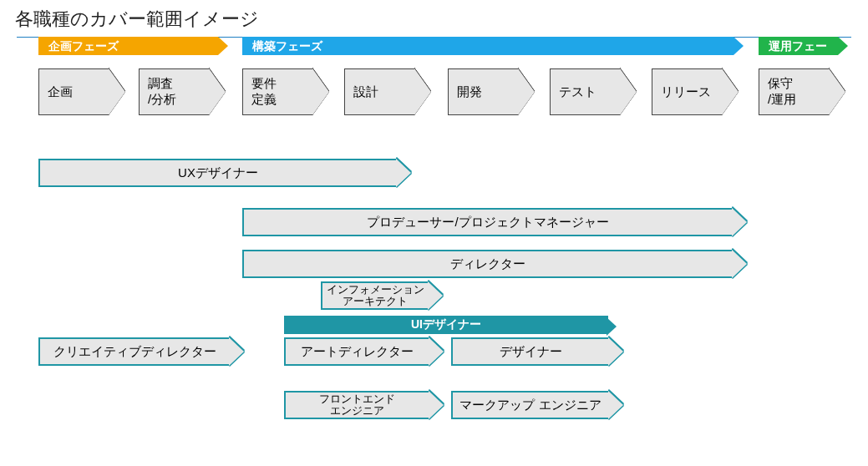 This screenshot has width=868, height=466. What do you see at coordinates (530, 352) in the screenshot?
I see `role-designer: デザイナー` at bounding box center [530, 352].